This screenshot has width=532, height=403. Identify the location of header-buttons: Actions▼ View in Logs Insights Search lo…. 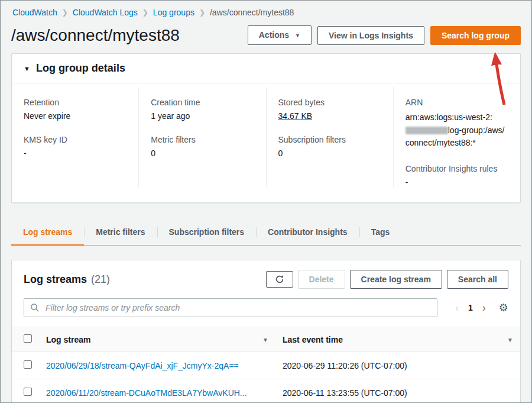
(384, 36).